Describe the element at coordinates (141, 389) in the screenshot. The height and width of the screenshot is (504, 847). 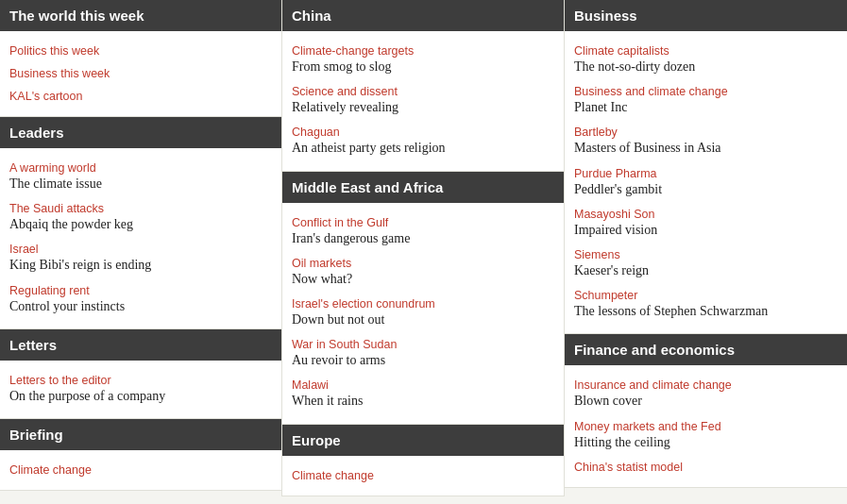
I see `article-item: Letters to the editorOn the purpose of a…` at that location.